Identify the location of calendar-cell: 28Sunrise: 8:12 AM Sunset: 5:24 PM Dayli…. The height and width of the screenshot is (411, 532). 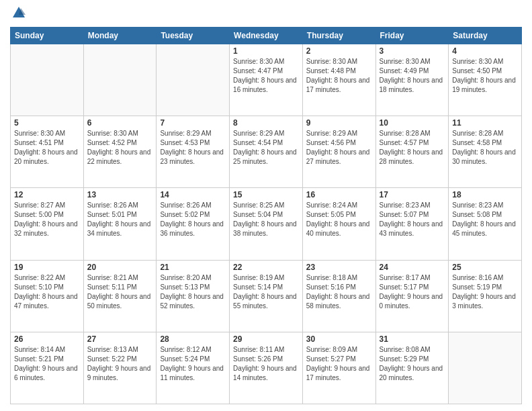
(193, 368).